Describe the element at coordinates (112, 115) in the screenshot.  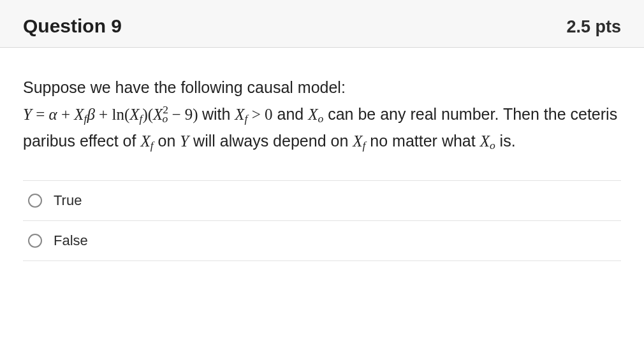
I see `equation: Y = α + Xfβ + ln(Xf)(X2o − 9)` at that location.